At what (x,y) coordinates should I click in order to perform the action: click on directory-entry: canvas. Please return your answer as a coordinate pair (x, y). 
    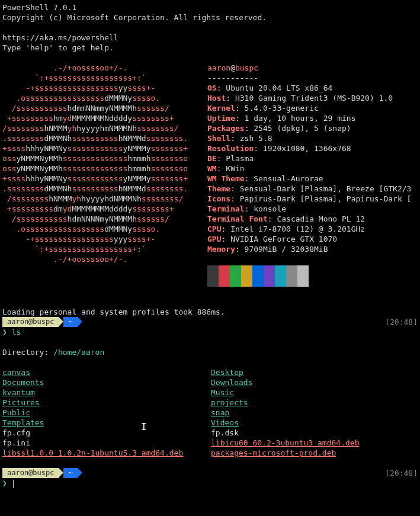
    Looking at the image, I should click on (107, 372).